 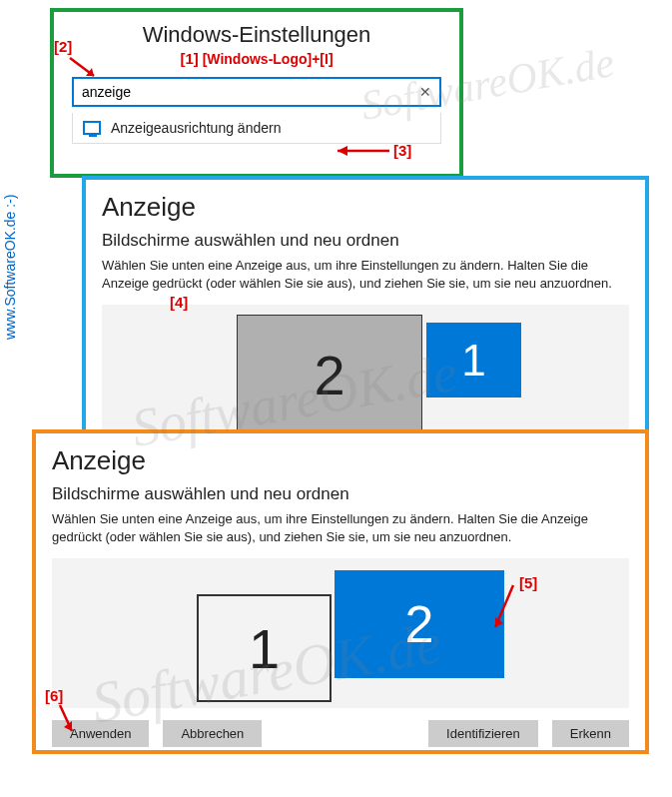 I want to click on monitor-icon, so click(x=92, y=128).